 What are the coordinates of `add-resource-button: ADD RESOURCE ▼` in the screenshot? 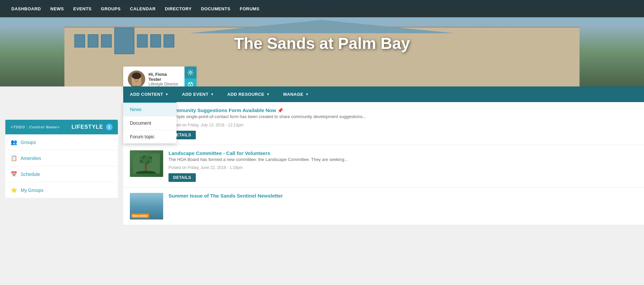 It's located at (249, 94).